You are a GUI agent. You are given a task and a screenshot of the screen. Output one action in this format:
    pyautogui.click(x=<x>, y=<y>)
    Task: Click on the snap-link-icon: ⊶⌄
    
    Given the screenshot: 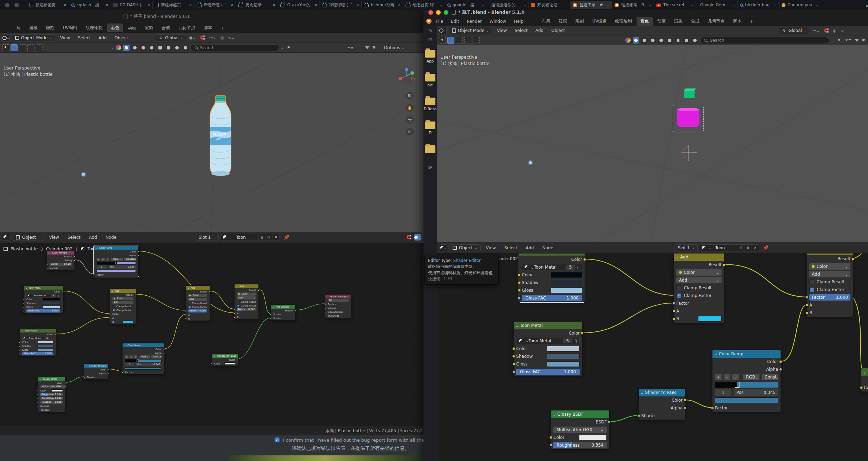 What is the action you would take?
    pyautogui.click(x=816, y=31)
    